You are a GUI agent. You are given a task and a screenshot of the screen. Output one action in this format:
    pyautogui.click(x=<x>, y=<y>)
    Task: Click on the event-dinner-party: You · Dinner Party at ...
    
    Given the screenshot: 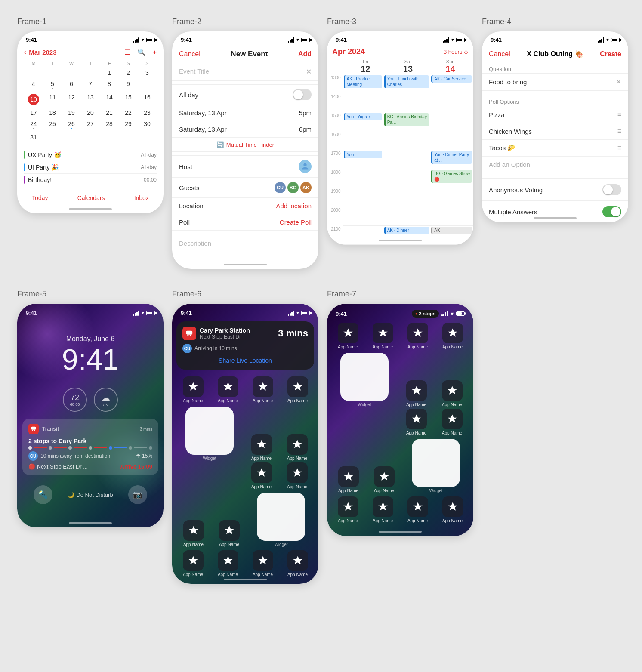 What is the action you would take?
    pyautogui.click(x=452, y=157)
    